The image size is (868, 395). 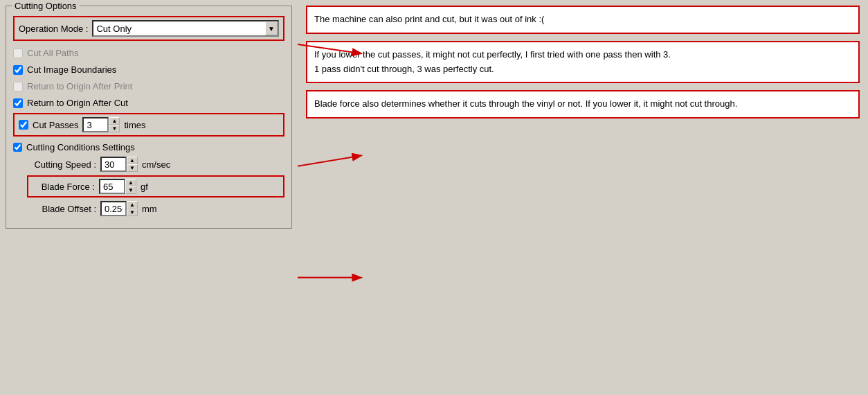 I want to click on cut-image-boundaries-row: Cut Image Boundaries, so click(x=149, y=69).